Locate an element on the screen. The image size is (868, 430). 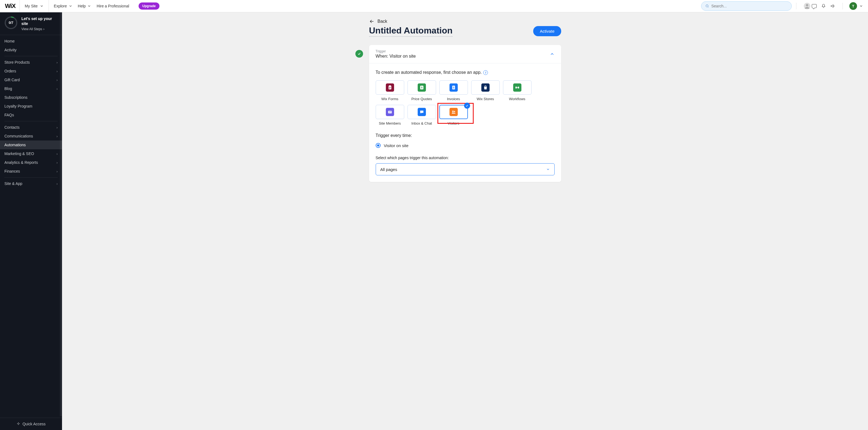
setup-progress: 0/7 Let's set up your site View All Step… is located at coordinates (31, 24).